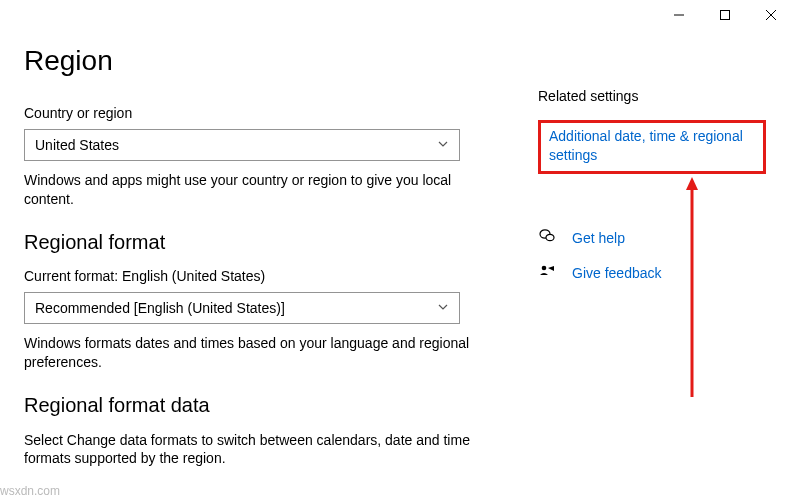 The image size is (794, 500). I want to click on regional-format-data-heading: Regional format data, so click(274, 406).